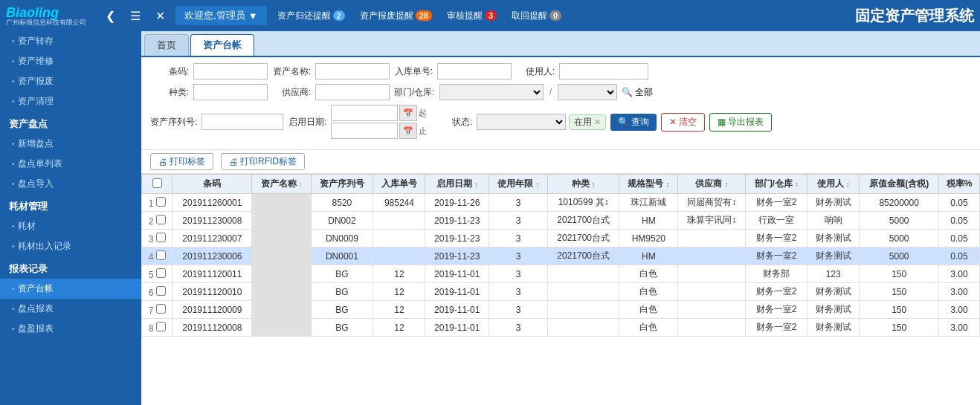  What do you see at coordinates (71, 82) in the screenshot?
I see `sidebar-item-scrap: • 资产报废` at bounding box center [71, 82].